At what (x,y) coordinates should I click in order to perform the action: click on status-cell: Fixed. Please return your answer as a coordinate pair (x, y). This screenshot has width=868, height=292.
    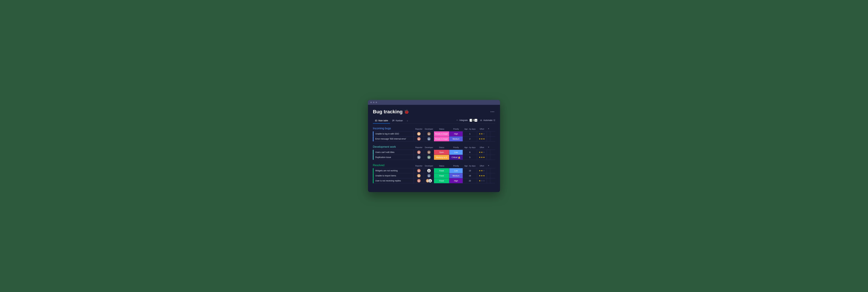
    Looking at the image, I should click on (441, 176).